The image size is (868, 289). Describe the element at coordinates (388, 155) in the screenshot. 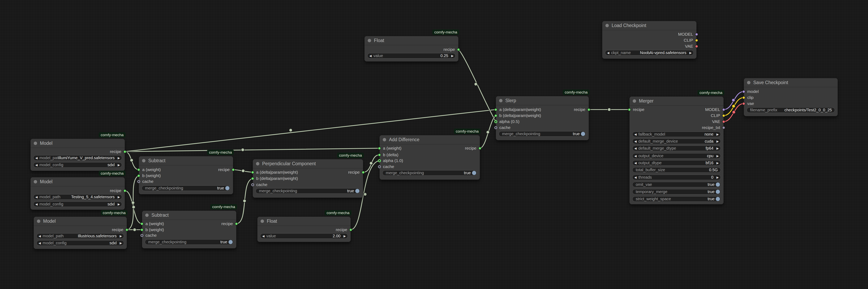

I see `input-b: b (delta)` at that location.